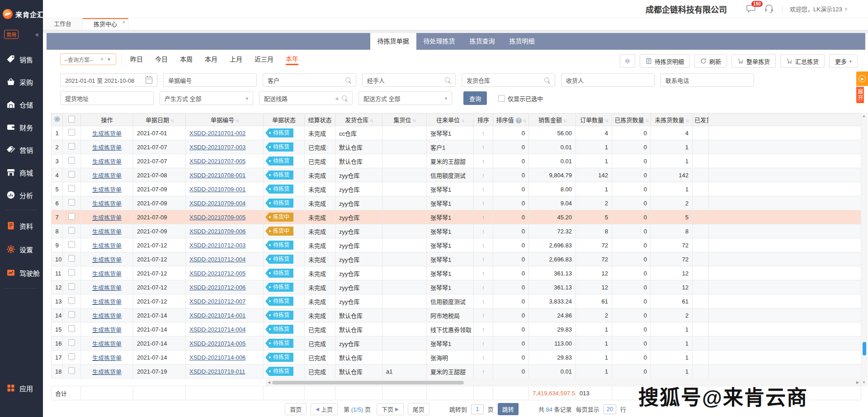  What do you see at coordinates (217, 175) in the screenshot?
I see `order-no-link: XSDD-20210708-001` at bounding box center [217, 175].